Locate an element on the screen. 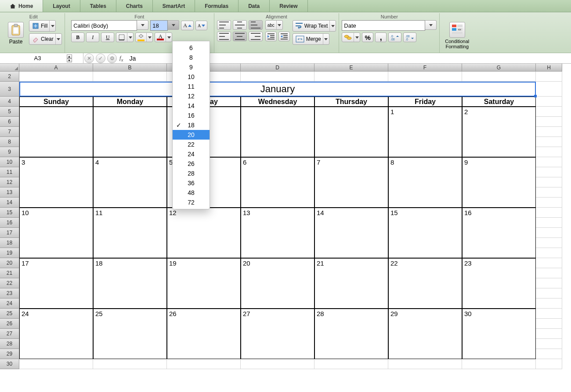 This screenshot has width=571, height=392. shrink-font-button: A is located at coordinates (201, 25).